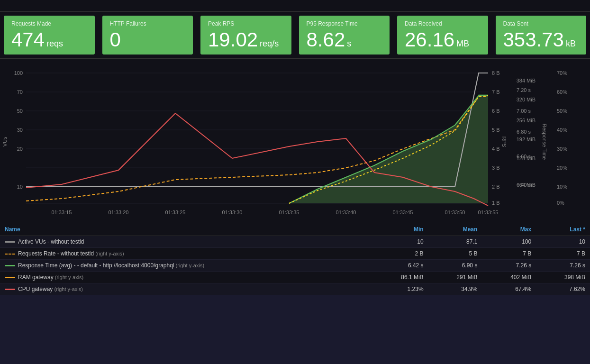 The image size is (590, 364). What do you see at coordinates (509, 289) in the screenshot?
I see `series-max: 67.4%` at bounding box center [509, 289].